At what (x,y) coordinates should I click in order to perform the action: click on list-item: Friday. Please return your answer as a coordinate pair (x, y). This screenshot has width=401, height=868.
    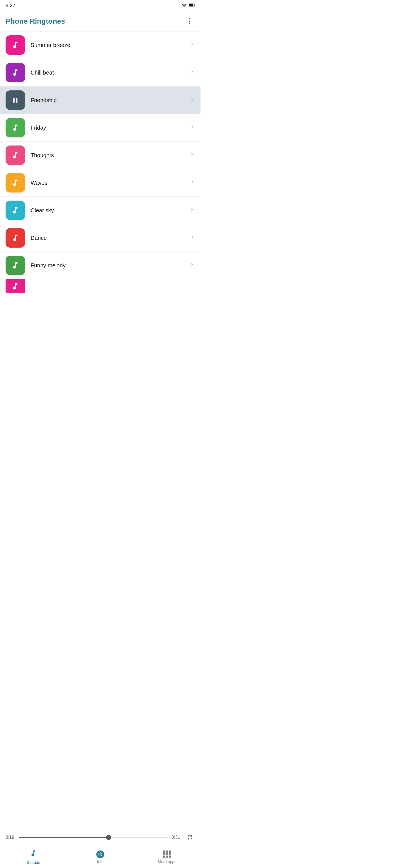
    Looking at the image, I should click on (100, 128).